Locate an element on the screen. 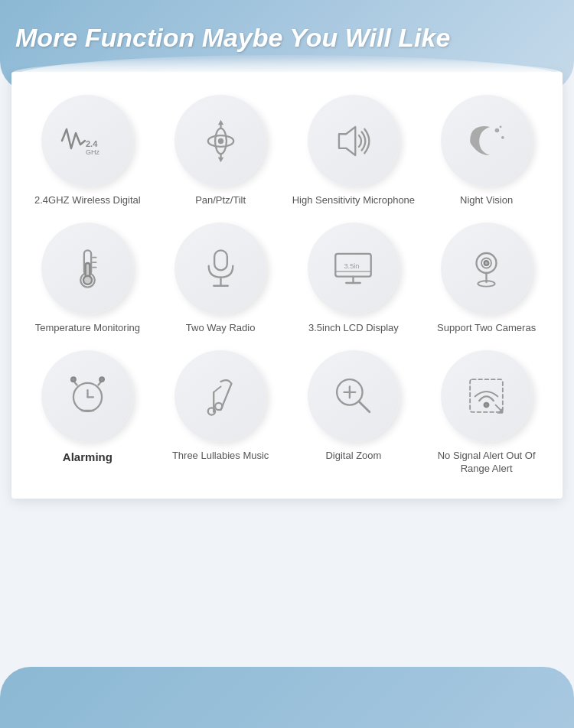 The width and height of the screenshot is (574, 728). svg-text: 2.4 is located at coordinates (92, 144).